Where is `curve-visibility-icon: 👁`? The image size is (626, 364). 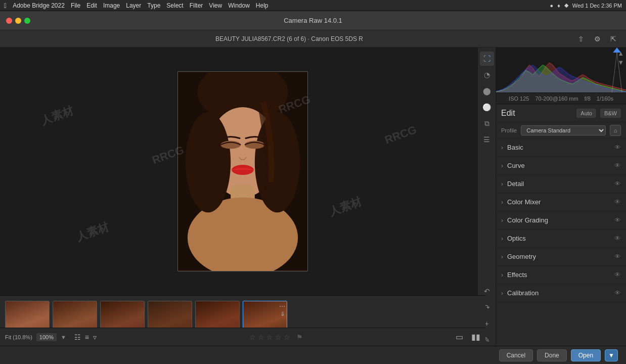
curve-visibility-icon: 👁 is located at coordinates (618, 166).